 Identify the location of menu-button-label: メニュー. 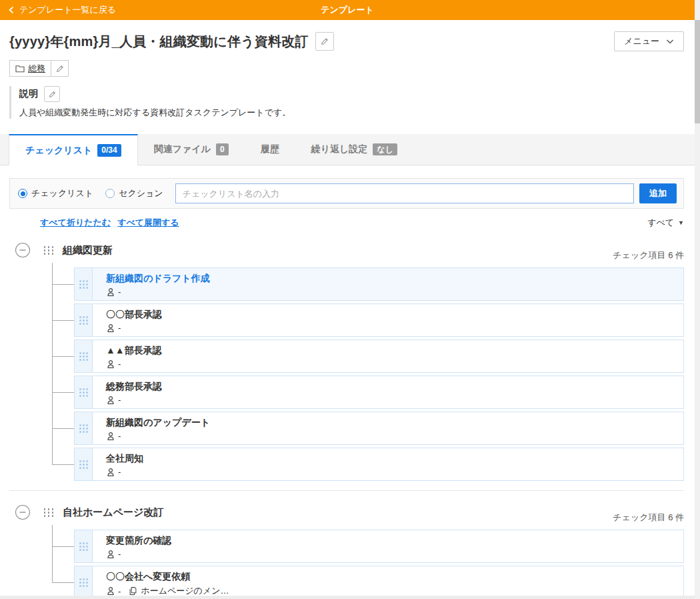
(641, 41).